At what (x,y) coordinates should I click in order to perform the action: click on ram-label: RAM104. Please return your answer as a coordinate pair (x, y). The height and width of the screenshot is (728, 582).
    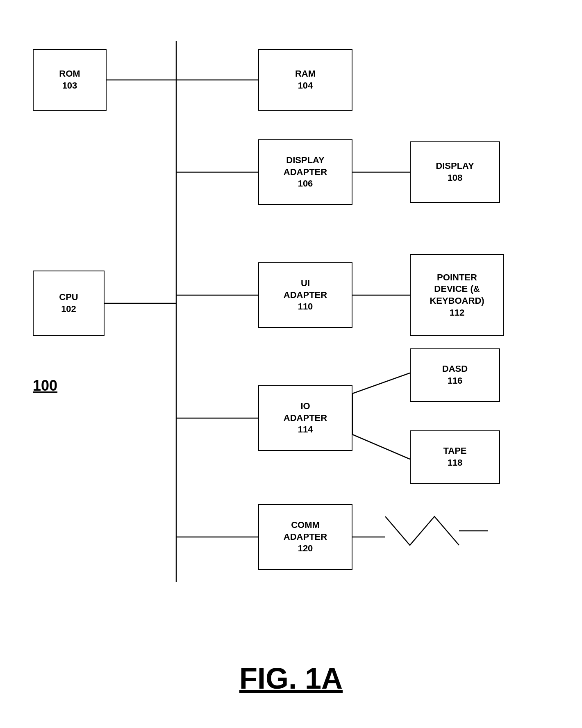
    Looking at the image, I should click on (305, 80).